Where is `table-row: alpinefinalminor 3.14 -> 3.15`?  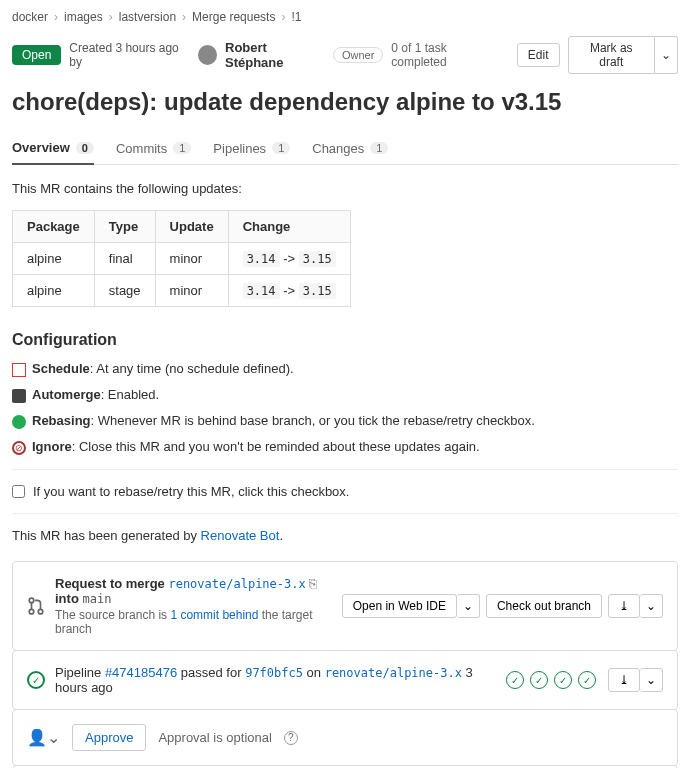
table-row: alpinefinalminor 3.14 -> 3.15 is located at coordinates (182, 259).